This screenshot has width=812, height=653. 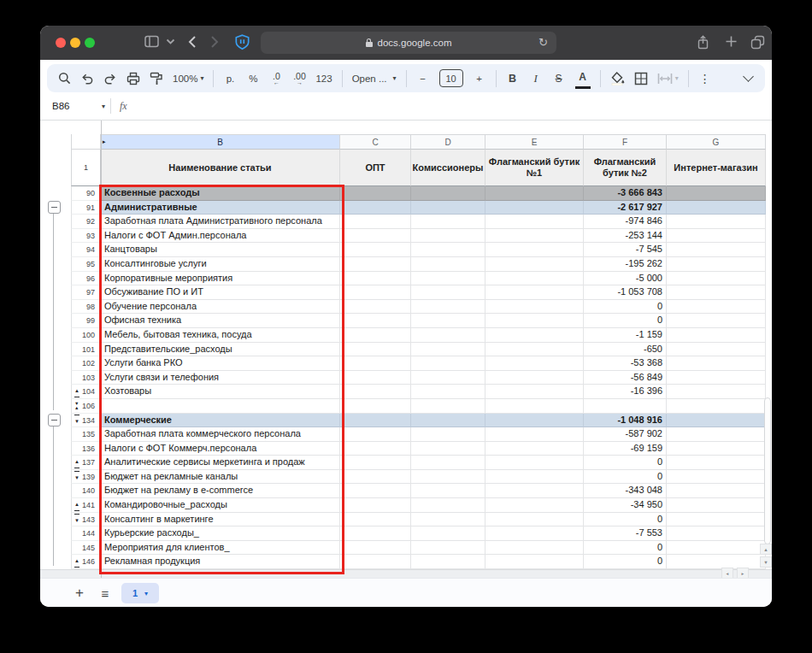 What do you see at coordinates (221, 434) in the screenshot?
I see `cell-B135: Заработная плата коммерческого персонала` at bounding box center [221, 434].